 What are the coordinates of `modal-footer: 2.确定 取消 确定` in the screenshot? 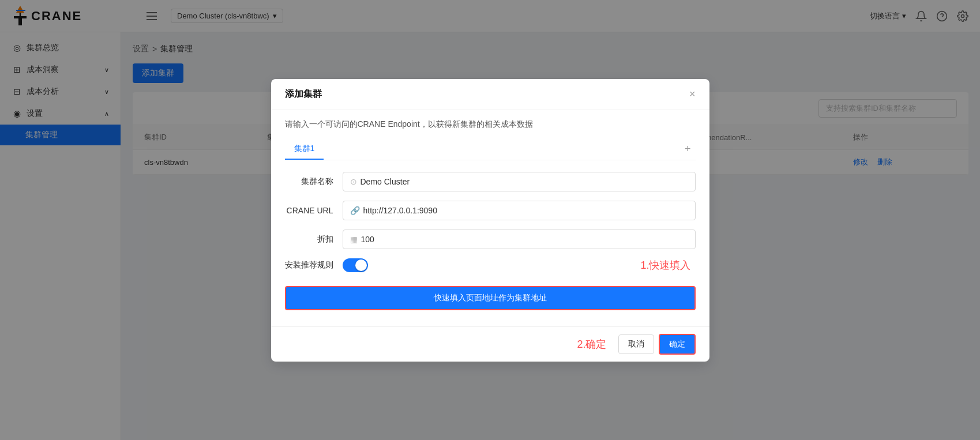 It's located at (490, 344).